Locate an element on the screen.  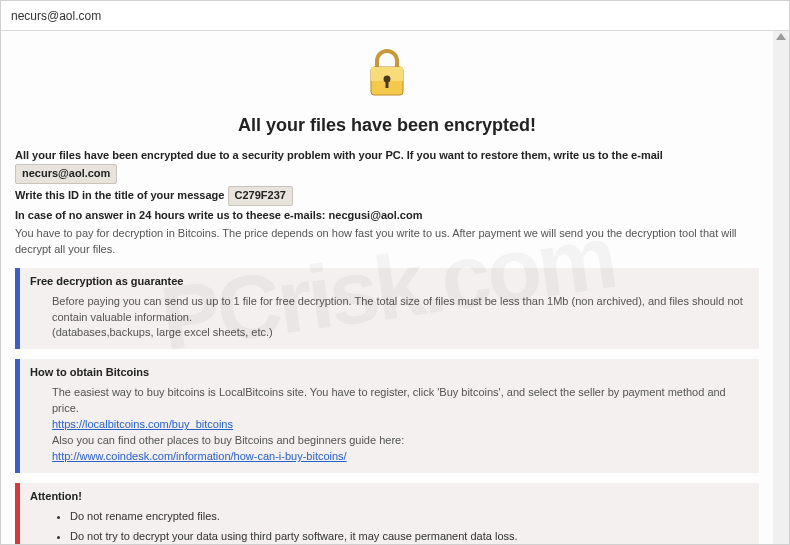
id-badge: C279F237 is located at coordinates (260, 196).